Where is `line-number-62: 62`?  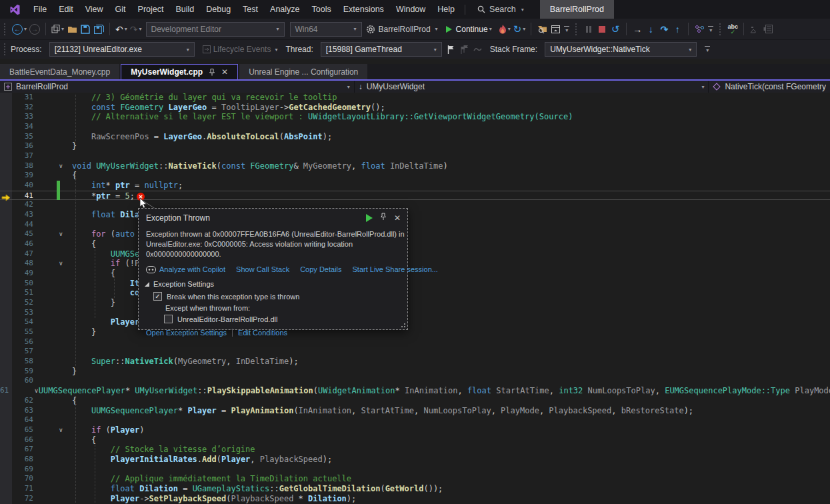
line-number-62: 62 is located at coordinates (17, 401).